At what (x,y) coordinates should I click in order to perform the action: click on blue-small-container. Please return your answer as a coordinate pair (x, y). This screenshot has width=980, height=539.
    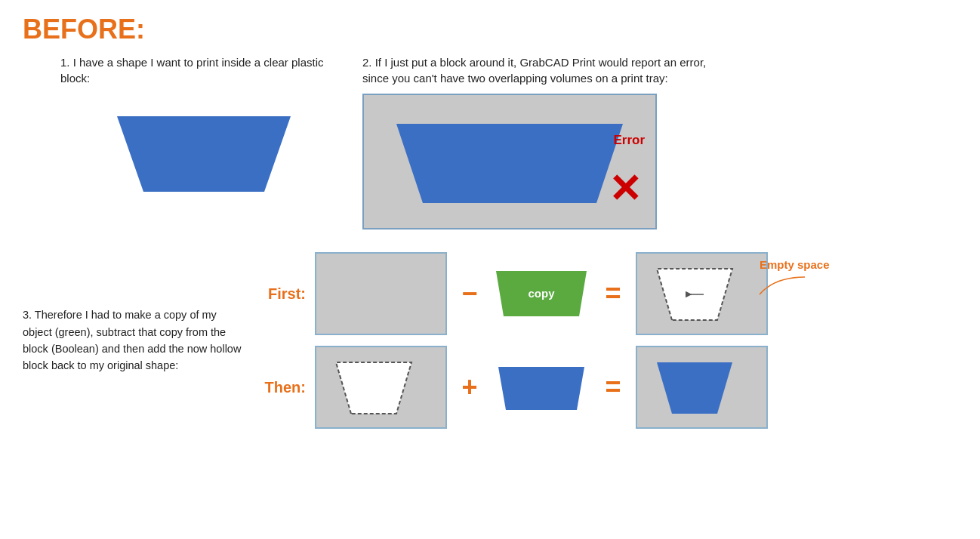
    Looking at the image, I should click on (541, 387).